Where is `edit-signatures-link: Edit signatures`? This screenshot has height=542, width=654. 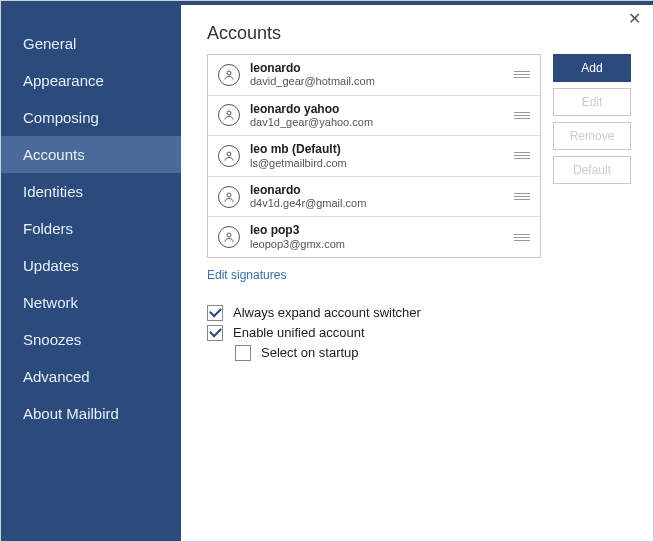 edit-signatures-link: Edit signatures is located at coordinates (246, 275).